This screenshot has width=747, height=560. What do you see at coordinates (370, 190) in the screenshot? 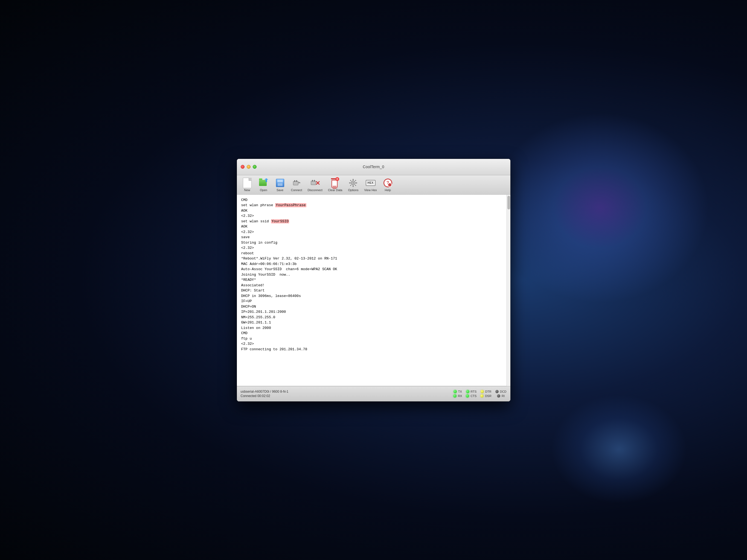
I see `viewhex-label: View Hex` at bounding box center [370, 190].